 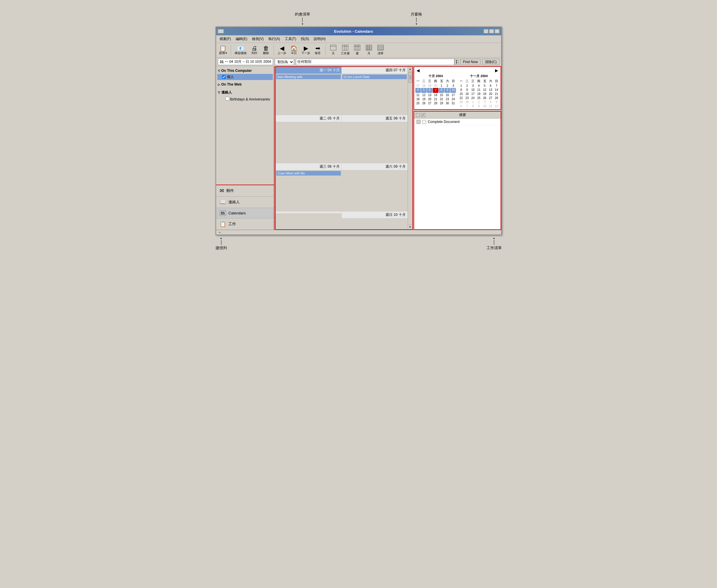 I want to click on nov-day: 23, so click(x=467, y=98).